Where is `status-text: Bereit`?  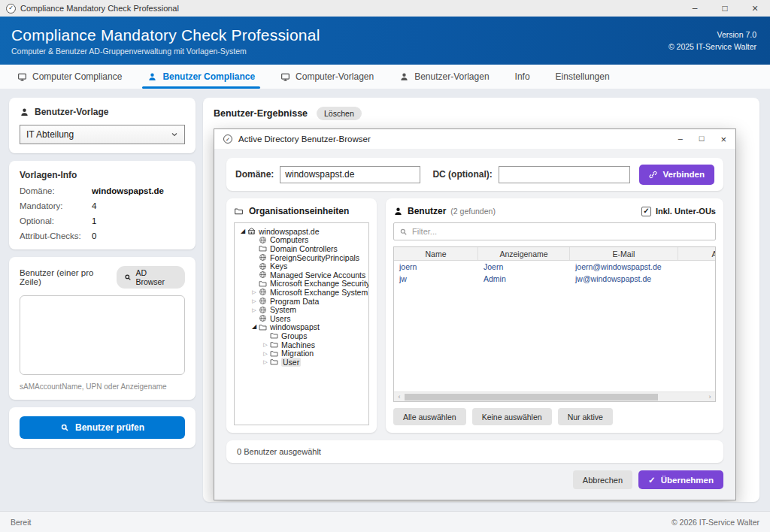
status-text: Bereit is located at coordinates (21, 522).